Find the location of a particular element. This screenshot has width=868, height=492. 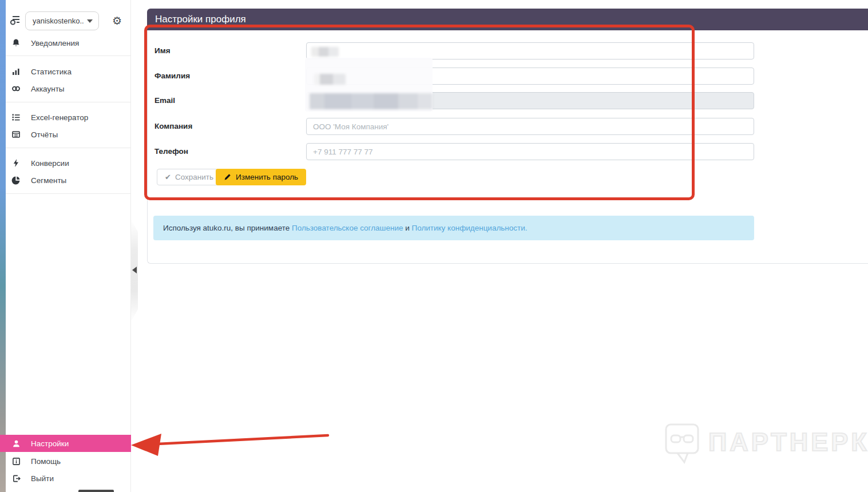

linked-accounts-icon is located at coordinates (16, 89).